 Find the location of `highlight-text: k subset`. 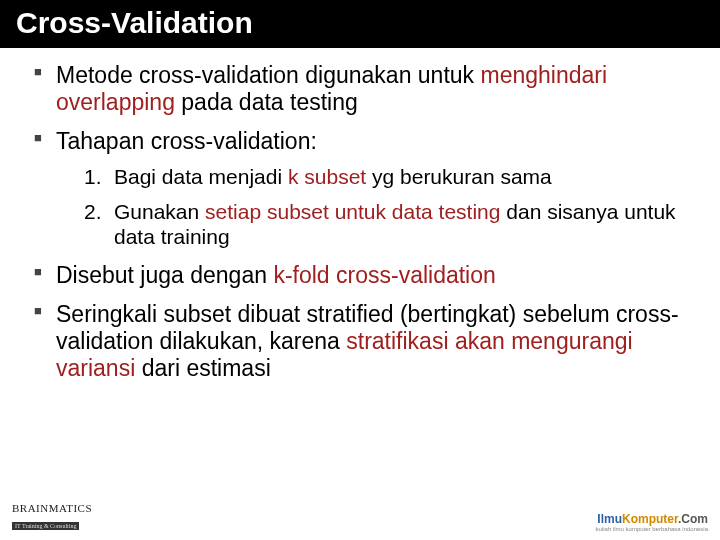

highlight-text: k subset is located at coordinates (327, 176).